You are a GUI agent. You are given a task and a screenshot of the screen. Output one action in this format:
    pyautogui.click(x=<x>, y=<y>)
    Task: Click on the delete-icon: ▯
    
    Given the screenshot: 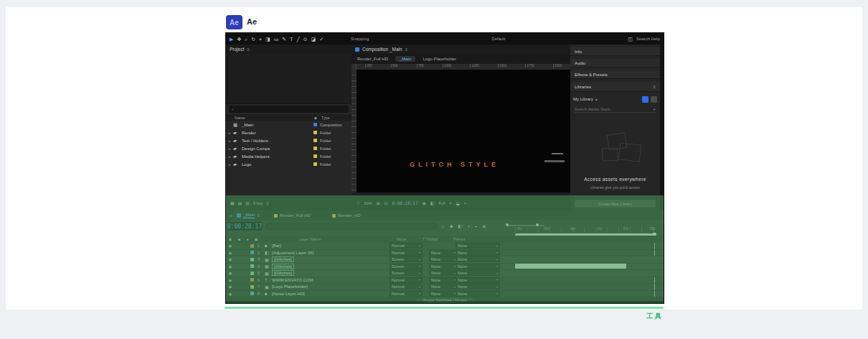 What is the action you would take?
    pyautogui.click(x=267, y=203)
    